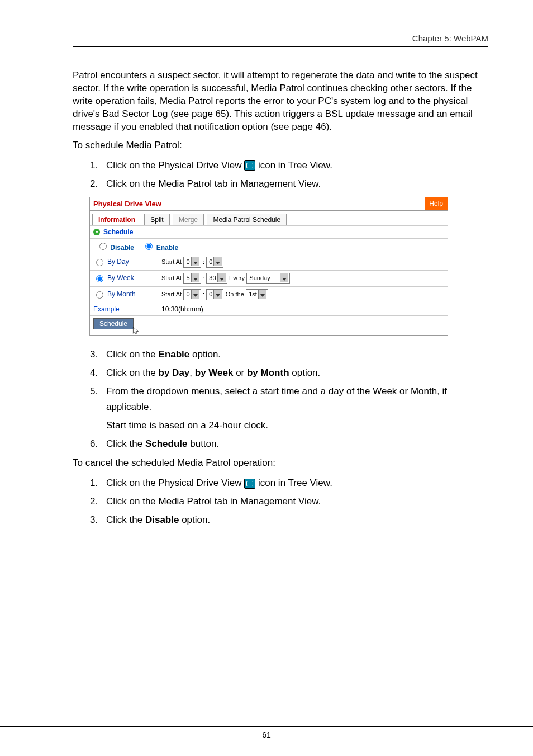  Describe the element at coordinates (103, 246) in the screenshot. I see `disable-radio` at that location.